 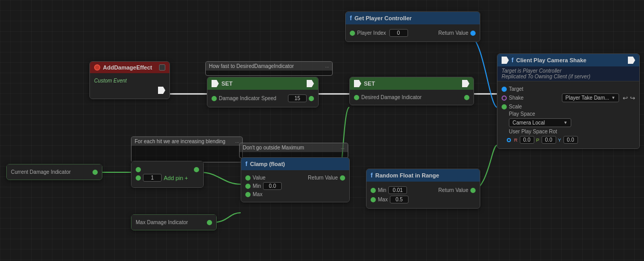 I want to click on clamp-max-label: Max, so click(x=258, y=194).